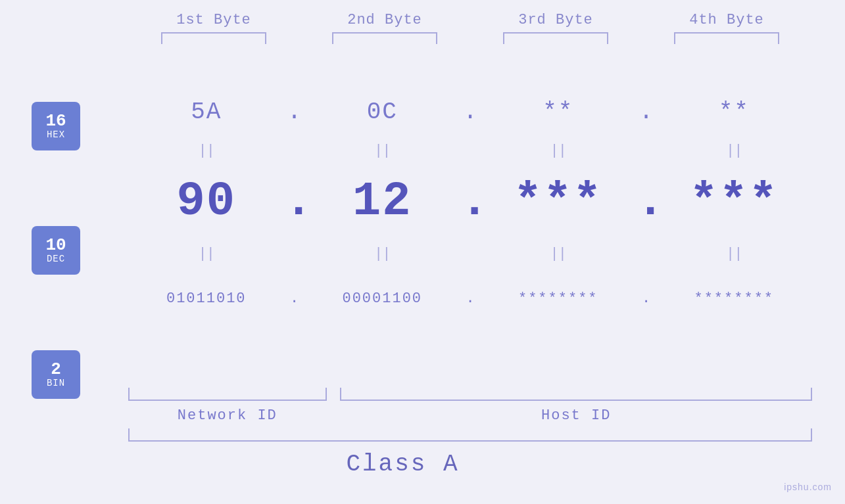 The image size is (845, 504). I want to click on full-bottom-bracket, so click(470, 435).